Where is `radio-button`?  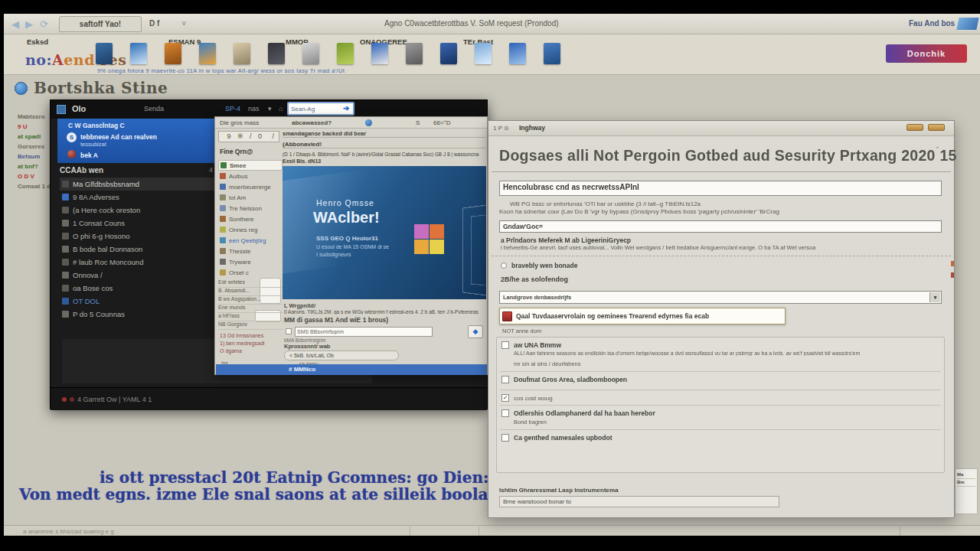 radio-button is located at coordinates (504, 266).